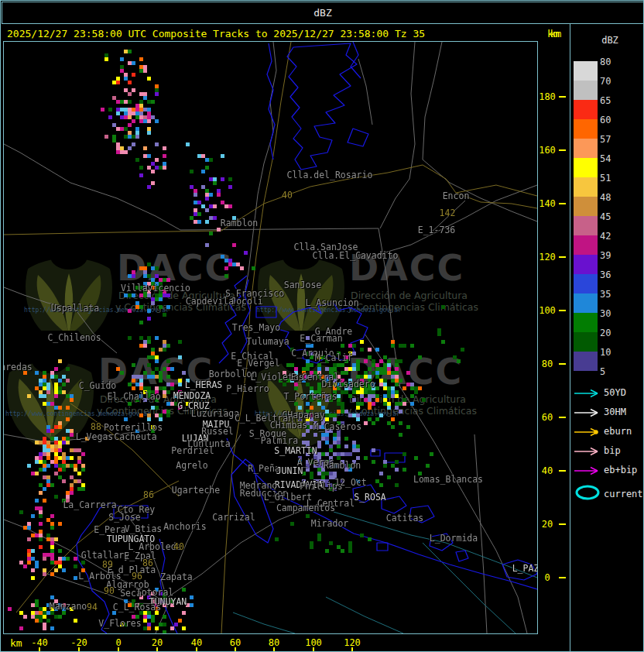  Describe the element at coordinates (157, 643) in the screenshot. I see `x-axis-tick-label: 20` at that location.